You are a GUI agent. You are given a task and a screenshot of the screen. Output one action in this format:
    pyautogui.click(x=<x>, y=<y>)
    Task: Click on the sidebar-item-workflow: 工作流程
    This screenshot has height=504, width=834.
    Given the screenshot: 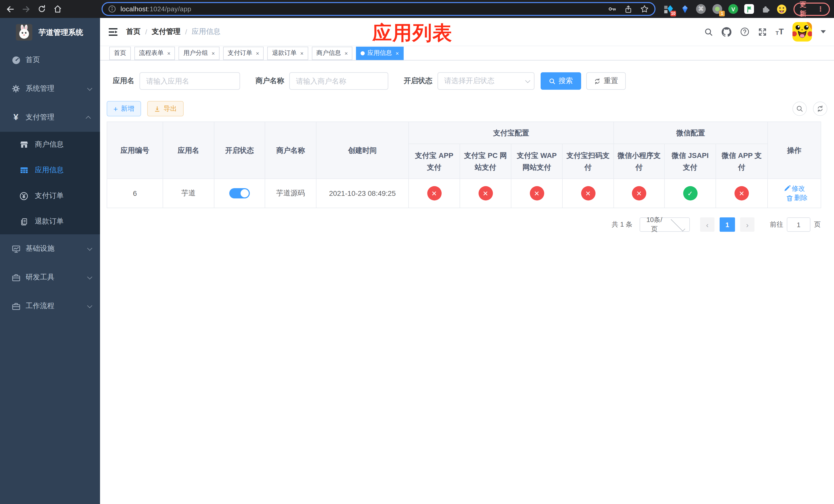 What is the action you would take?
    pyautogui.click(x=50, y=306)
    